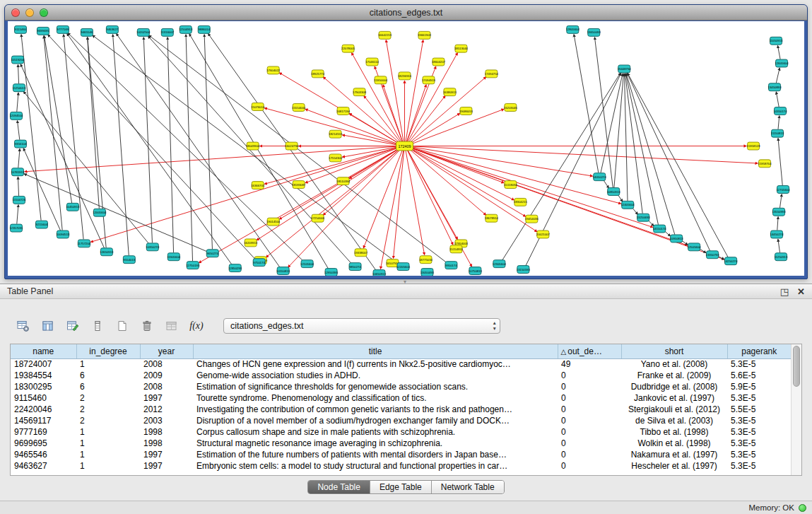 This screenshot has height=514, width=812. Describe the element at coordinates (44, 455) in the screenshot. I see `cell-name: 9465546` at that location.